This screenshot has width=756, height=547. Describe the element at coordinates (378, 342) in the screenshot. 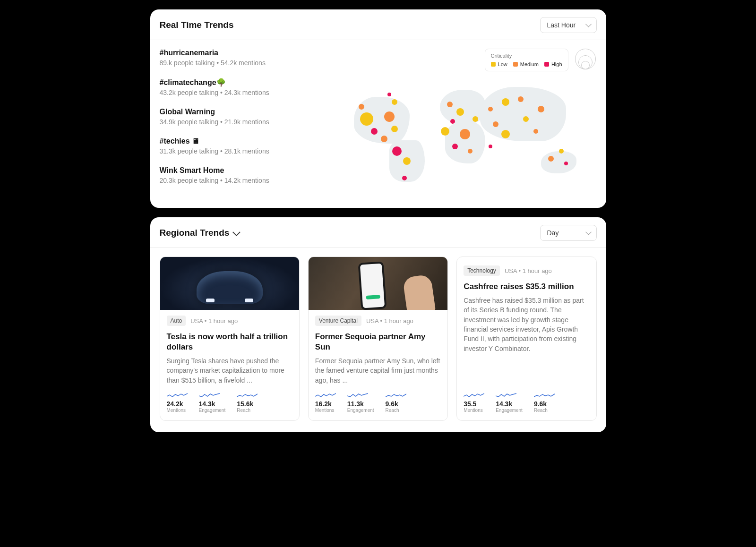

I see `article-title: Former Sequoia partner Amy Sun` at that location.